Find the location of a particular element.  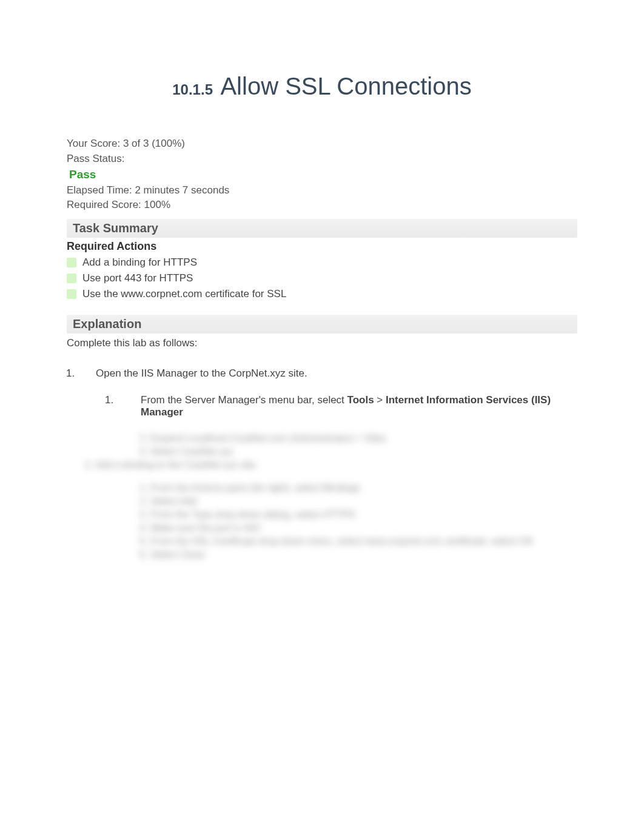

required-score: Required Score: 100% is located at coordinates (322, 205).